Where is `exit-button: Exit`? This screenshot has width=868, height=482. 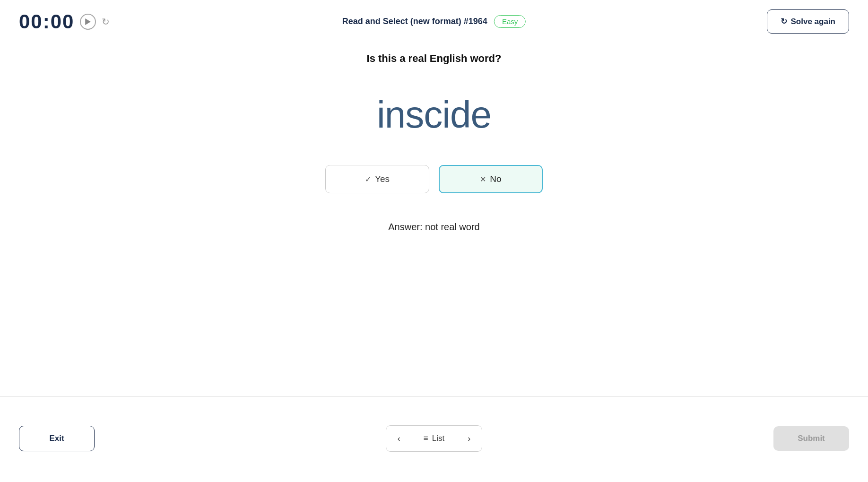
exit-button: Exit is located at coordinates (57, 439).